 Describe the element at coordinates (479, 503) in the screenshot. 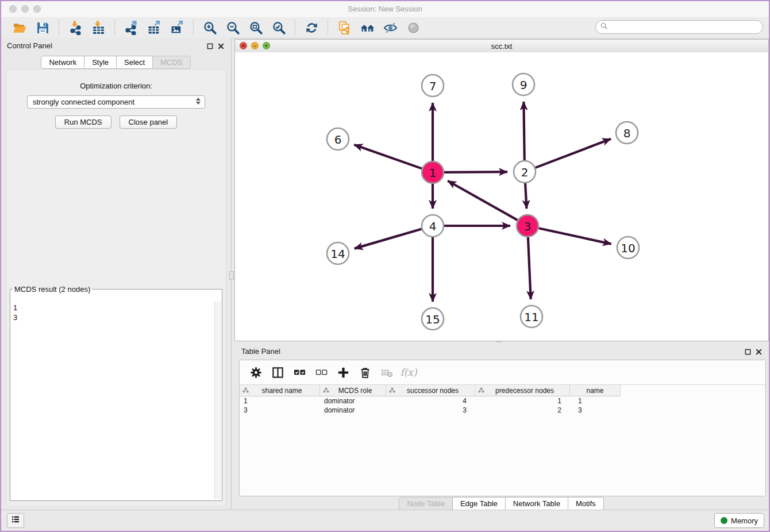

I see `tab-edge-table: Edge Table` at that location.